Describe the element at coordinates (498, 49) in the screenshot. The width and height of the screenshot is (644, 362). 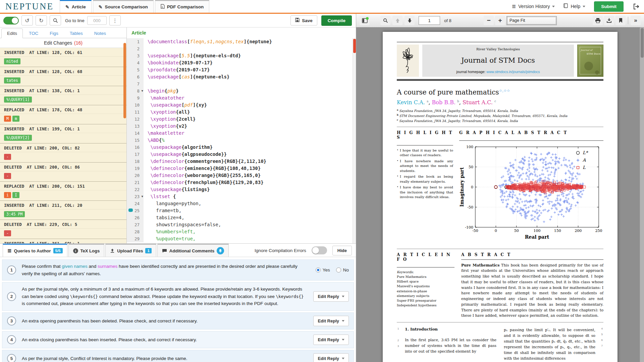
I see `journal-publisher: River Valley Technologies` at that location.